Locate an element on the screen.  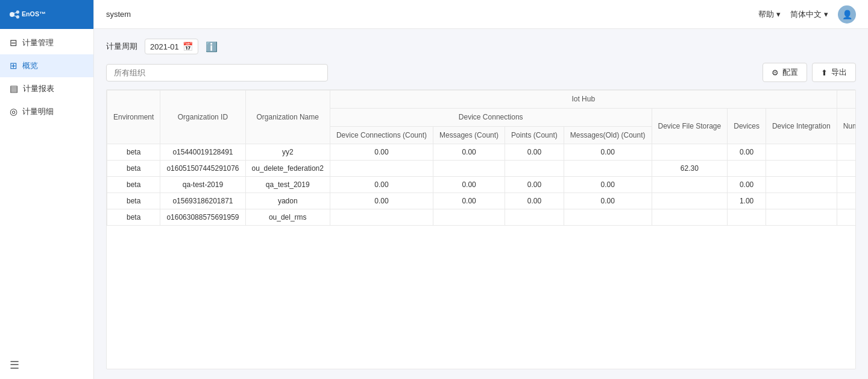
table-cell: o15693186201871 is located at coordinates (203, 202).